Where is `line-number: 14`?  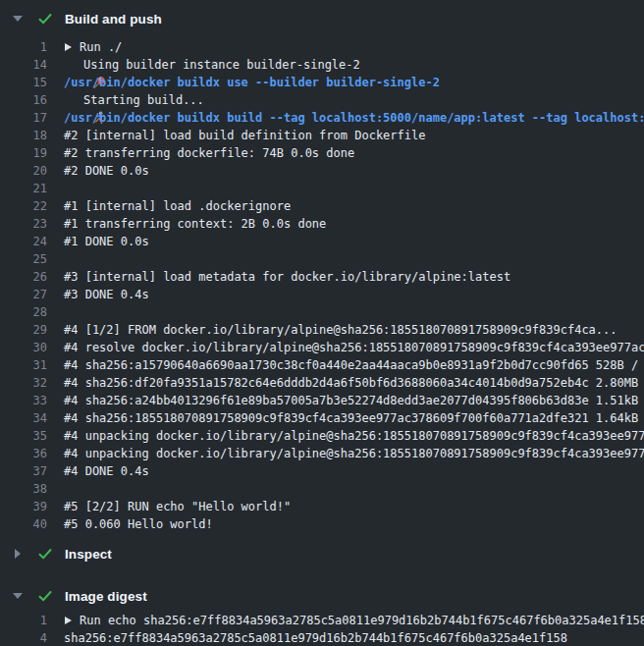 line-number: 14 is located at coordinates (24, 65).